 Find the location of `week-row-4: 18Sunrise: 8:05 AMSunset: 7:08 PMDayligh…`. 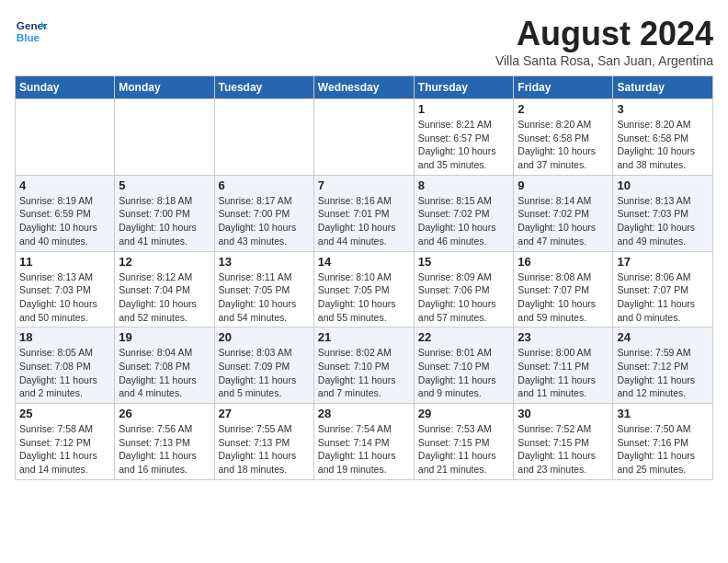

week-row-4: 18Sunrise: 8:05 AMSunset: 7:08 PMDayligh… is located at coordinates (364, 366).